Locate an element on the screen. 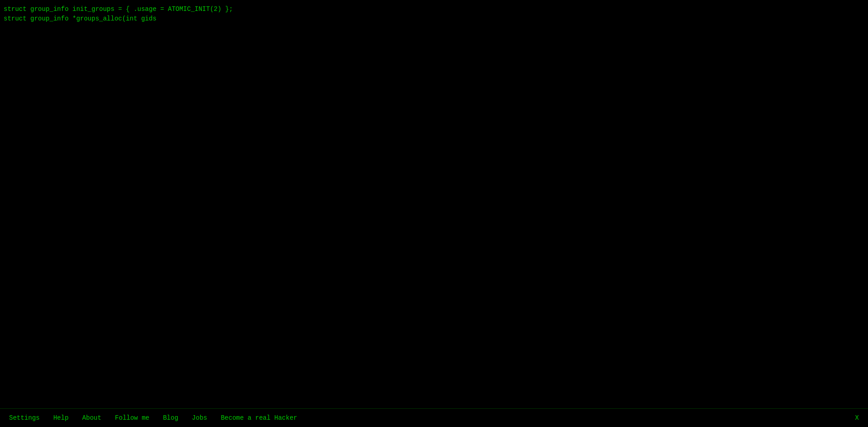  footer-link-blog: Blog is located at coordinates (171, 418).